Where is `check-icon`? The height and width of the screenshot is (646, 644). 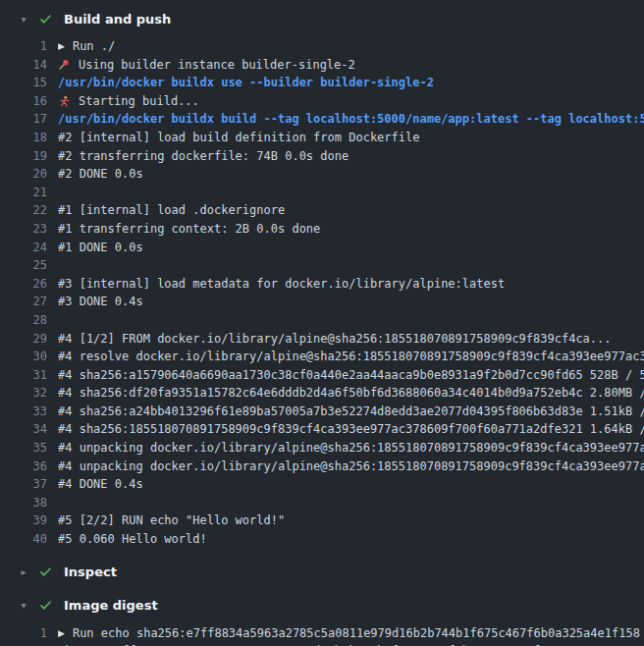 check-icon is located at coordinates (45, 571).